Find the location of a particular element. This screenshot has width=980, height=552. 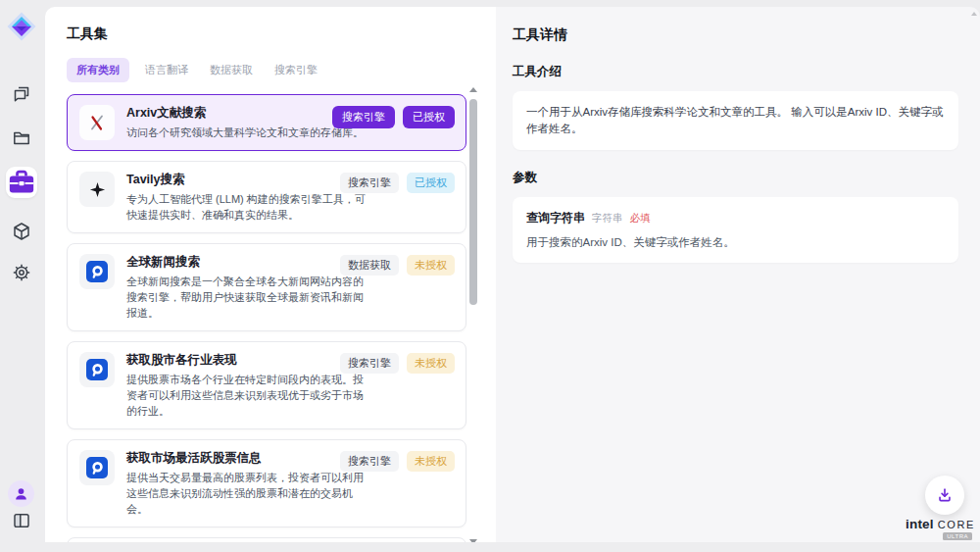

scroll-up-arrow-icon is located at coordinates (473, 90).